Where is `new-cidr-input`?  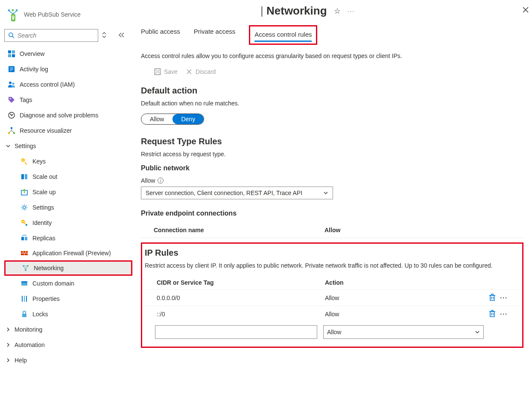
new-cidr-input is located at coordinates (236, 332).